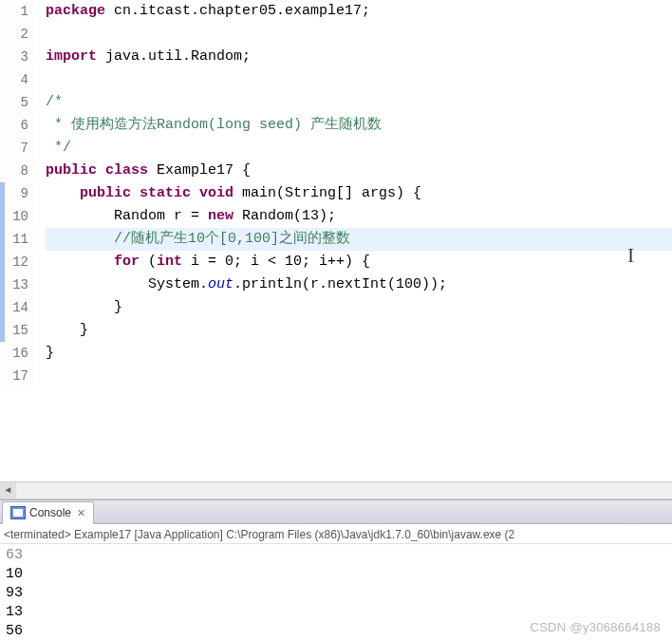 The image size is (672, 640). What do you see at coordinates (336, 612) in the screenshot?
I see `console-line: 13` at bounding box center [336, 612].